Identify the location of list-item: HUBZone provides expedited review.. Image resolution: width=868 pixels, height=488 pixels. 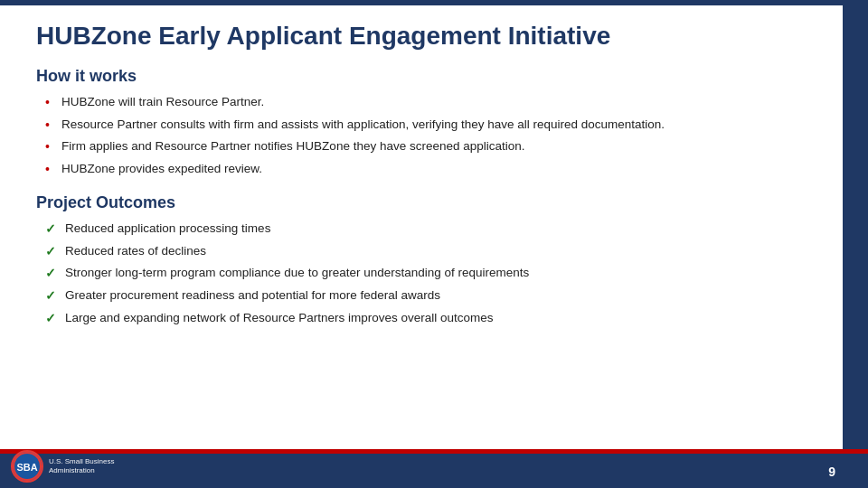
(439, 169).